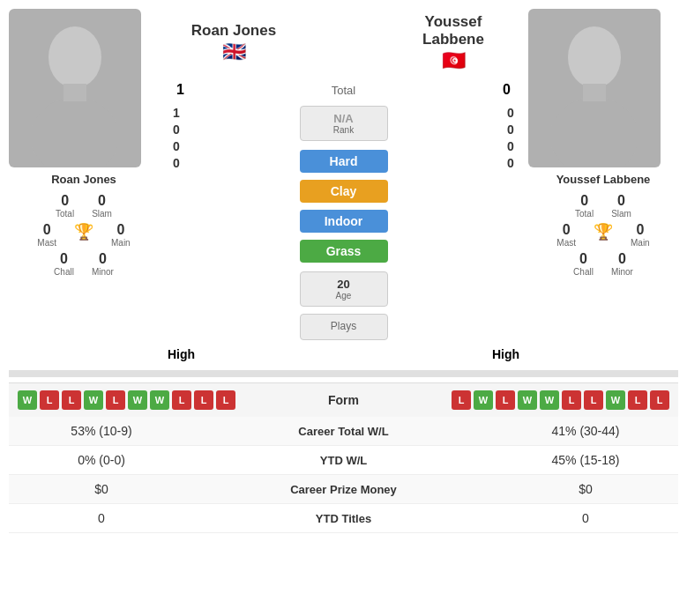 The image size is (687, 616). I want to click on right-grass-score: 0, so click(511, 163).